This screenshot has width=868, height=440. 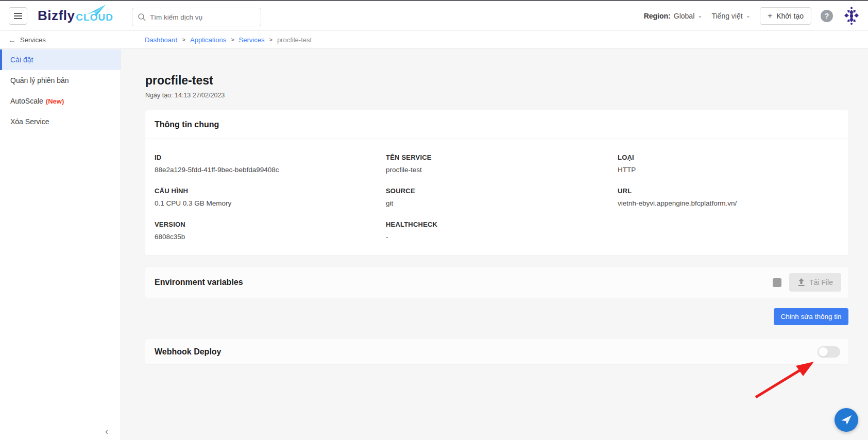 I want to click on region-selector: Region: Global ⌄, so click(x=673, y=16).